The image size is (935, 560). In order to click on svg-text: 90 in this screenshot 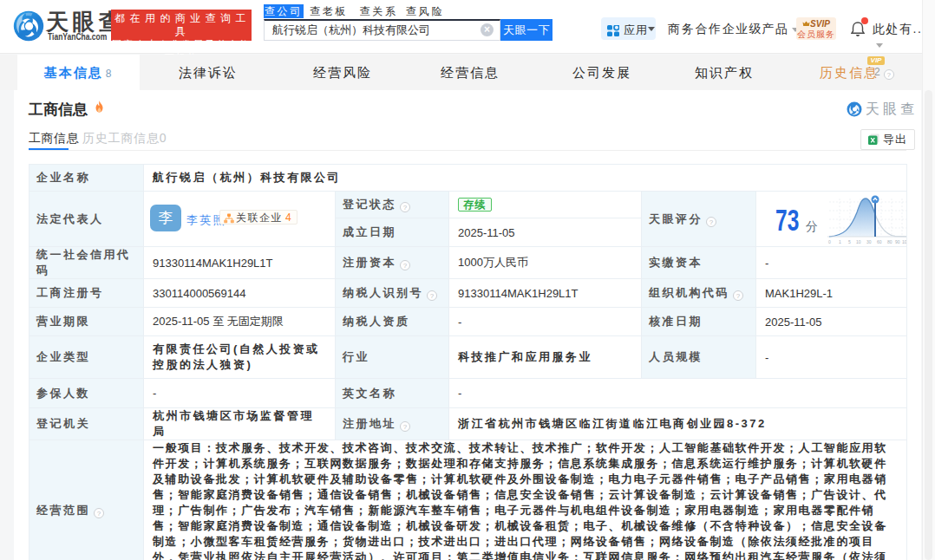, I will do `click(898, 242)`.